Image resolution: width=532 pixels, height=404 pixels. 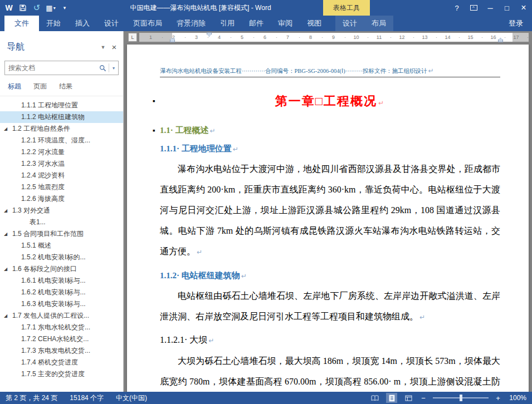 I want to click on nav-heading-item: ◢ 1.6.2 机电安装Ⅰ标与..., so click(x=61, y=293).